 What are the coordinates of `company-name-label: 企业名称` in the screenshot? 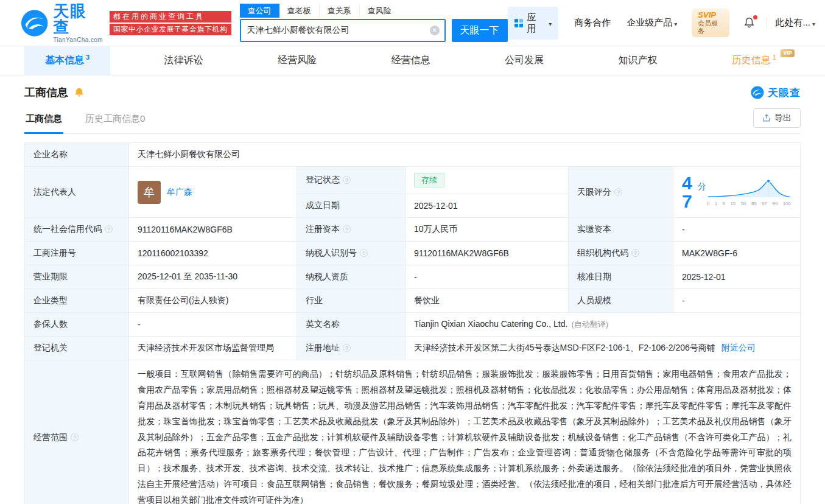 It's located at (77, 155).